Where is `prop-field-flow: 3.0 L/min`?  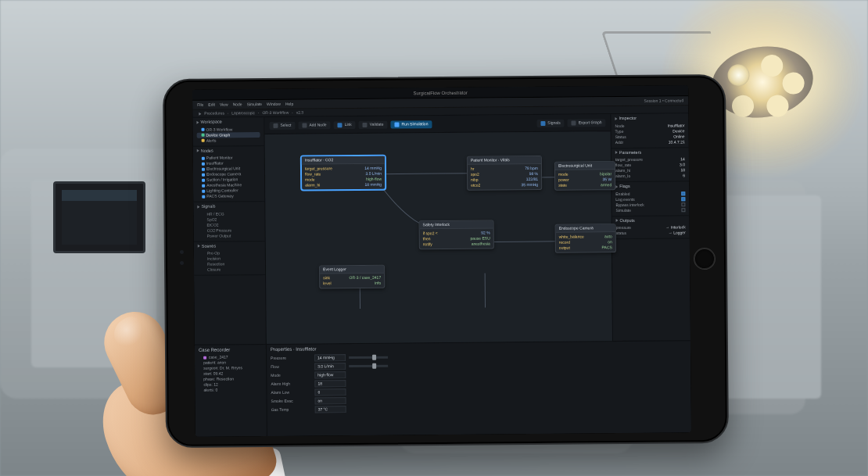 prop-field-flow: 3.0 L/min is located at coordinates (330, 366).